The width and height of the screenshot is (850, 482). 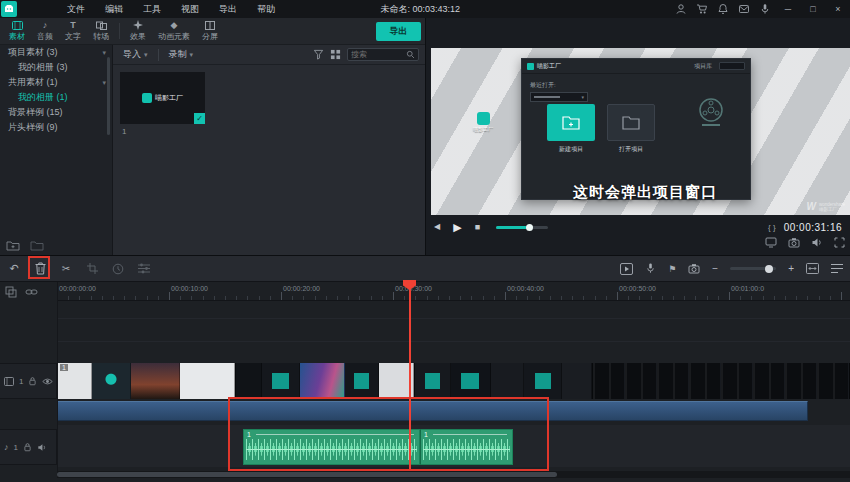 What do you see at coordinates (228, 9) in the screenshot?
I see `menu-export: 导出` at bounding box center [228, 9].